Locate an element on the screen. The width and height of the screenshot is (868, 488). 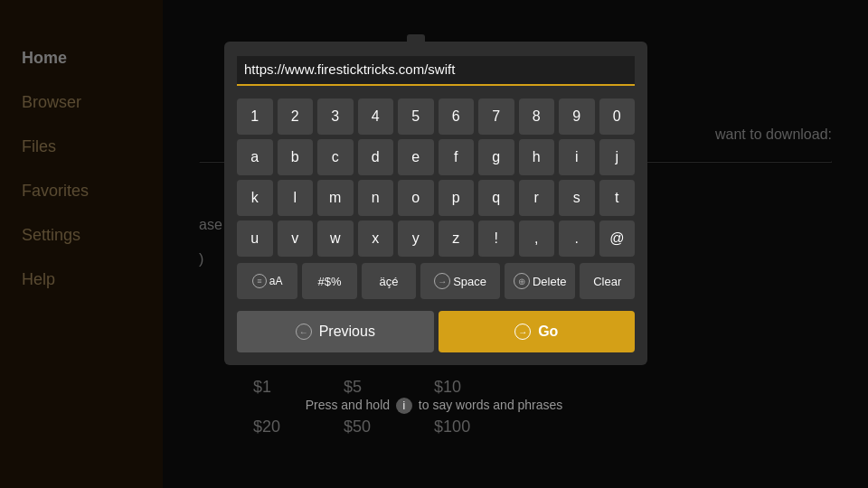
action-row: ← Previous → Go is located at coordinates (436, 332).